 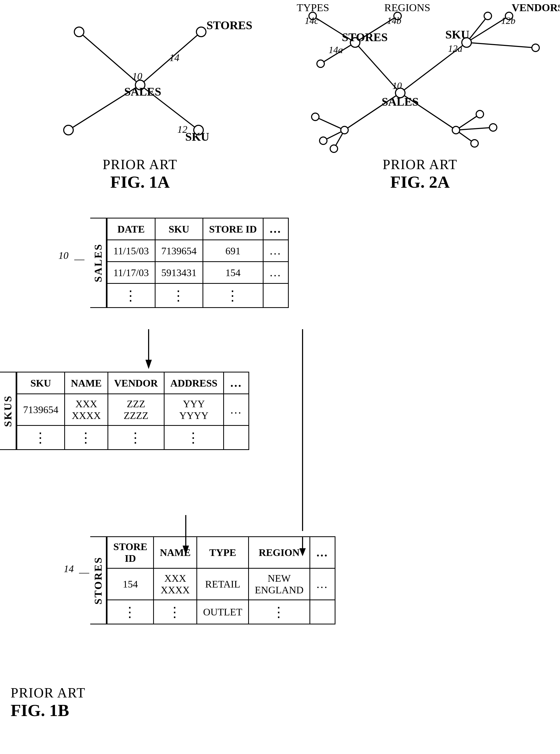 I want to click on skus-row-dots: ⋮ ⋮ ⋮ ⋮, so click(x=133, y=438).